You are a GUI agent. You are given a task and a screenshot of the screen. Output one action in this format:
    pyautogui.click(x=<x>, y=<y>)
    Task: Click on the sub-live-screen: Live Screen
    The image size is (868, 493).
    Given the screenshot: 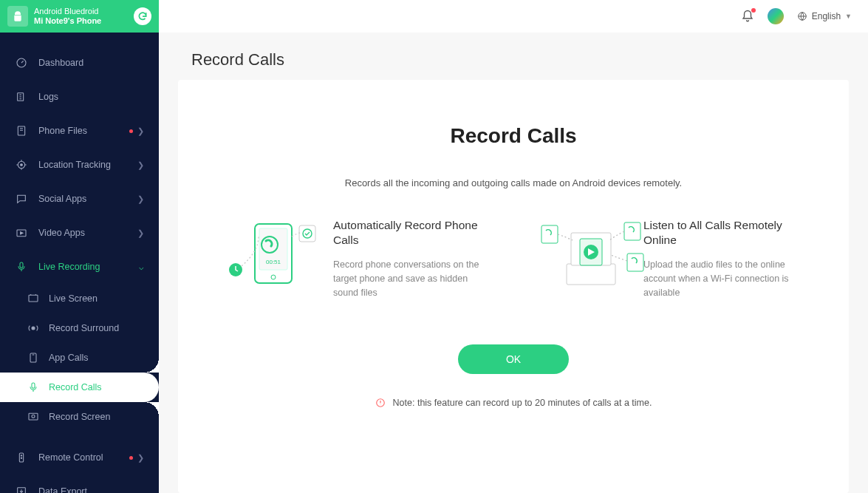 What is the action you would take?
    pyautogui.click(x=80, y=299)
    